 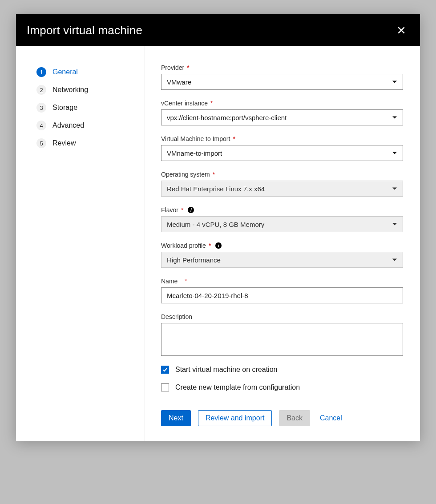 I want to click on step-review: 5 Review, so click(x=84, y=143).